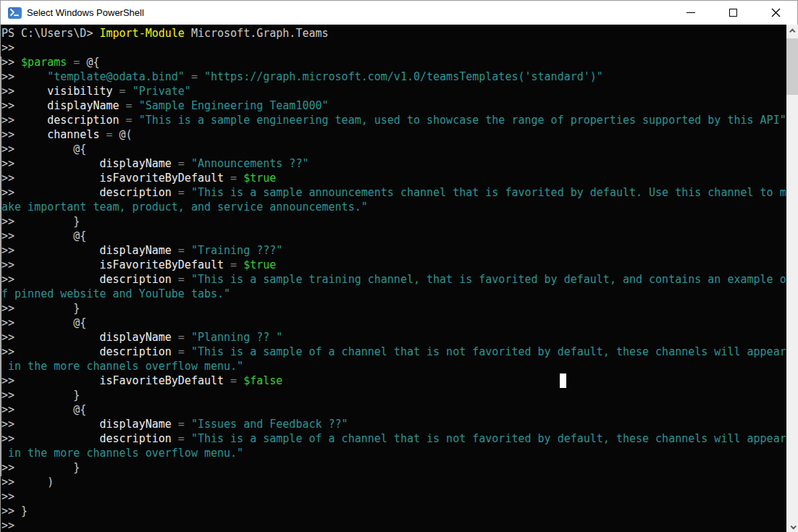  Describe the element at coordinates (733, 13) in the screenshot. I see `window-controls` at that location.